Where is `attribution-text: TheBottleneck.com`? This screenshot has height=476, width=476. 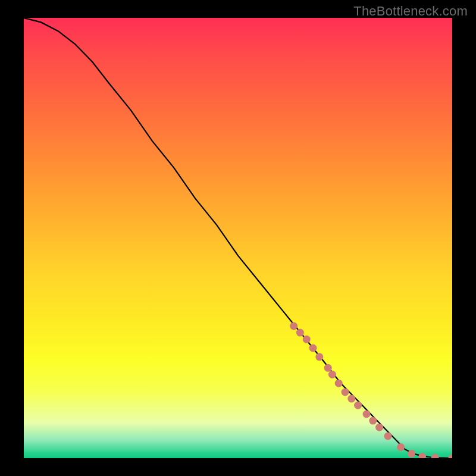
attribution-text: TheBottleneck.com is located at coordinates (411, 11).